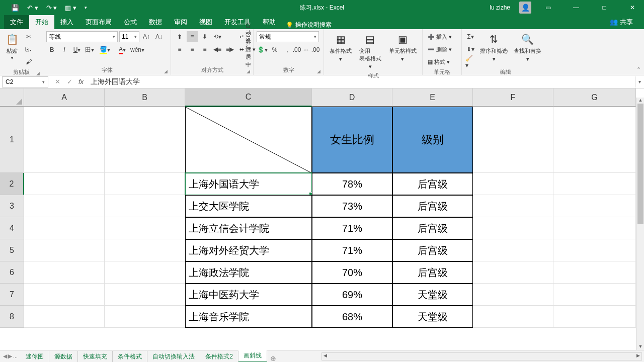 The image size is (644, 362). What do you see at coordinates (155, 22) in the screenshot?
I see `tab-data: 数据` at bounding box center [155, 22].